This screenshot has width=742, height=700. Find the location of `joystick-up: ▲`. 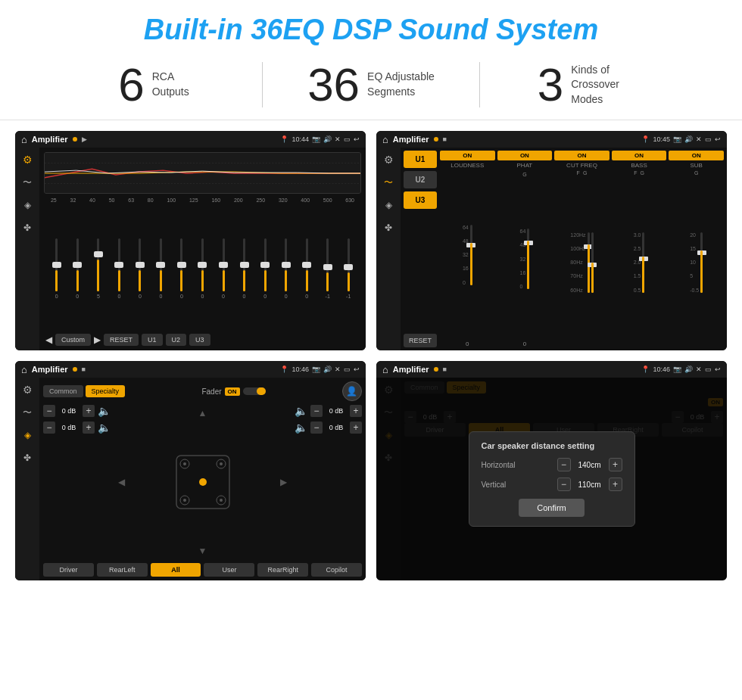

joystick-up: ▲ is located at coordinates (203, 413).